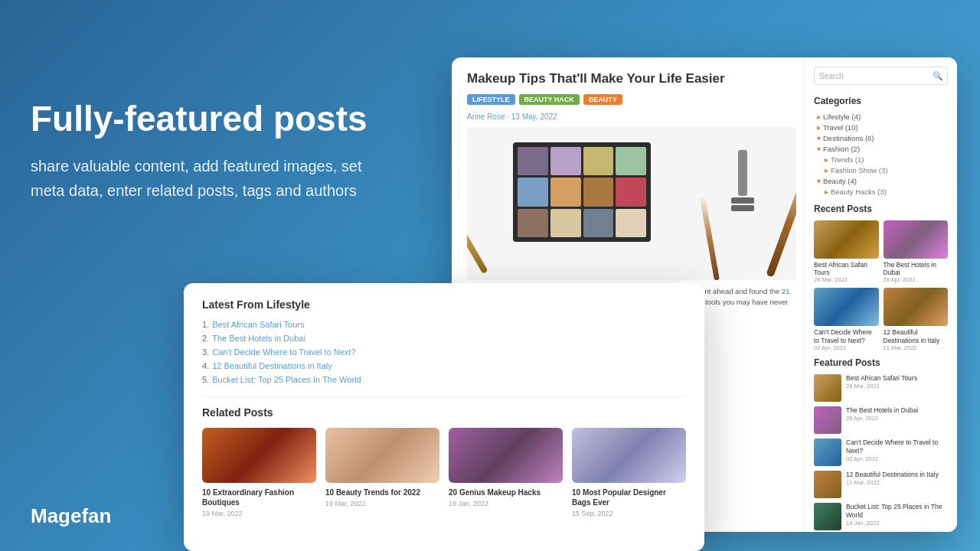 The image size is (980, 551). What do you see at coordinates (505, 473) in the screenshot?
I see `related-post-3: 20 Genius Makeup Hacks 19 Jan, 2022` at bounding box center [505, 473].